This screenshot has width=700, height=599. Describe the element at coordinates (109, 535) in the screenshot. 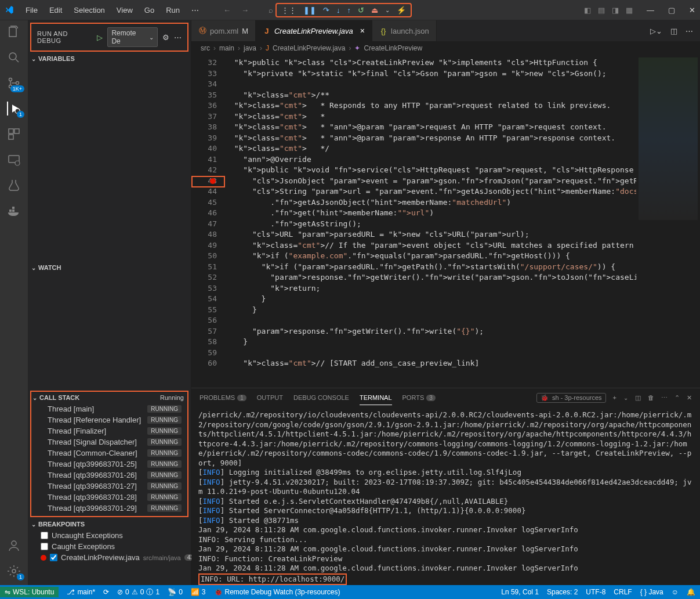

I see `bp-uncaught: Uncaught Exceptions` at that location.